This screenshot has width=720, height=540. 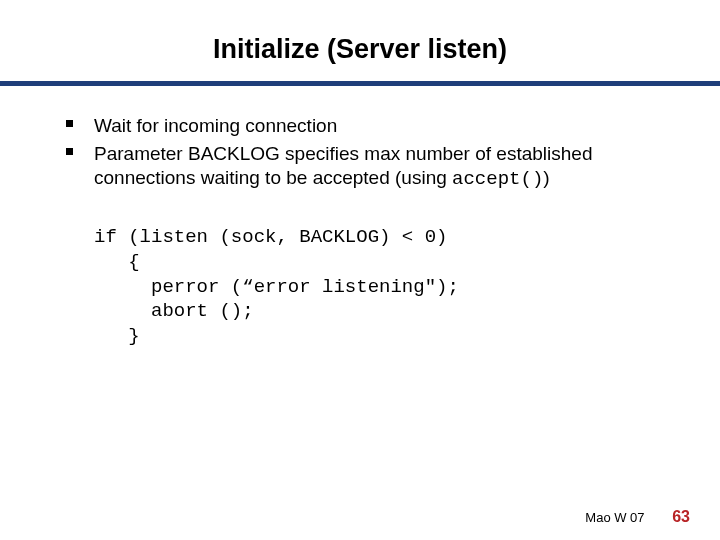 I want to click on slide-footer: Mao W 07 63, so click(x=638, y=517).